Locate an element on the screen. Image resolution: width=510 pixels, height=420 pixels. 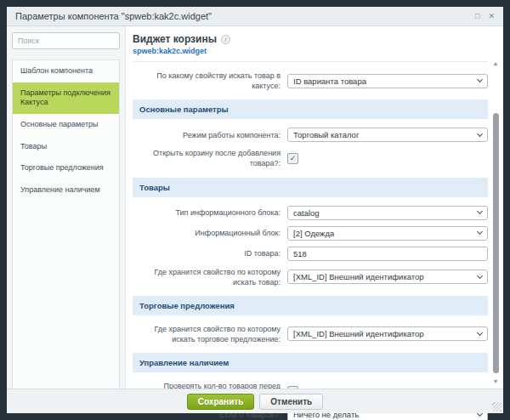
product-property-select: [XML_ID] Внешний идентификатор is located at coordinates (388, 277).